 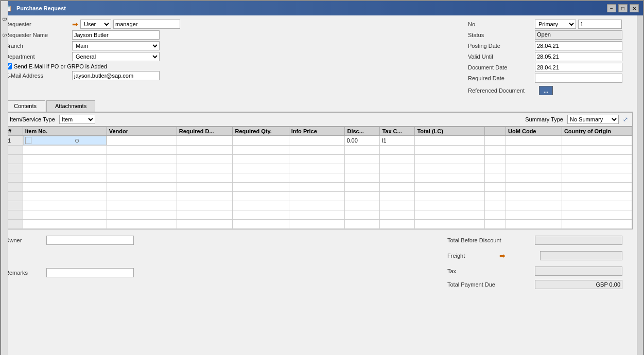 I want to click on left-nav: B S, so click(x=5, y=178).